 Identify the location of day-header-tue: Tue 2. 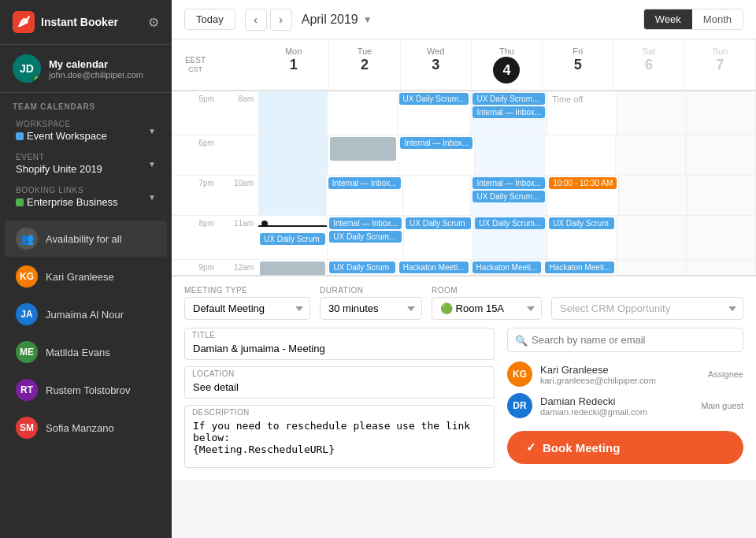
(365, 65).